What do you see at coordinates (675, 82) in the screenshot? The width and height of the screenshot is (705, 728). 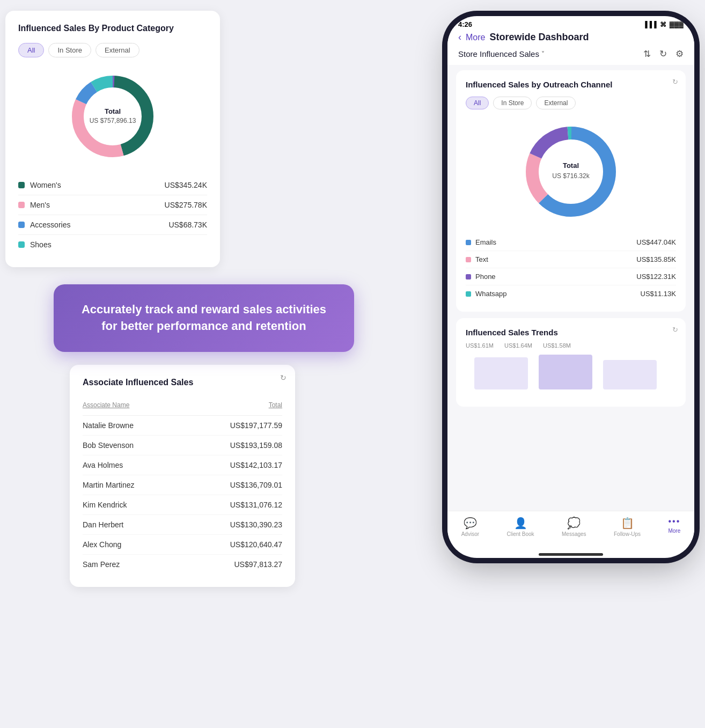 I see `outreach-refresh-icon: ↻` at bounding box center [675, 82].